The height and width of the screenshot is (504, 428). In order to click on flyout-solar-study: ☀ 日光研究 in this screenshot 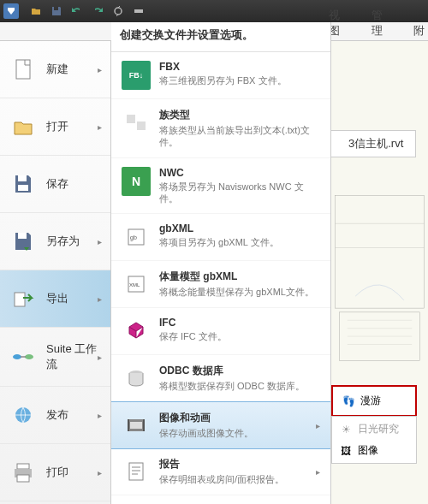, I will do `click(374, 430)`.